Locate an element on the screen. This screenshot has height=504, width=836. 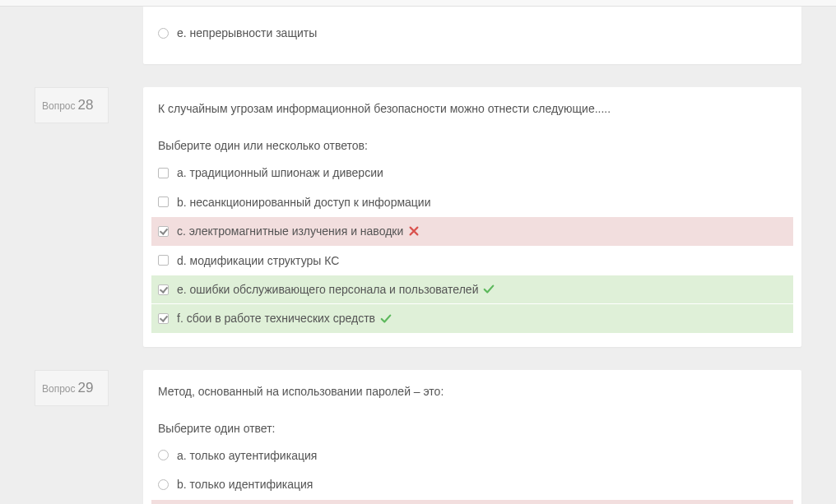
option-label: b. только идентификация is located at coordinates (245, 484).